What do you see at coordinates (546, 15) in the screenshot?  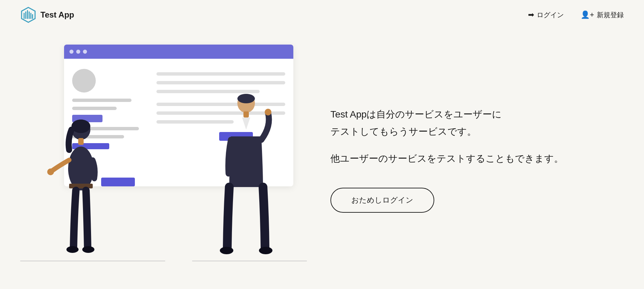 I see `login-button: ➡ ログイン` at bounding box center [546, 15].